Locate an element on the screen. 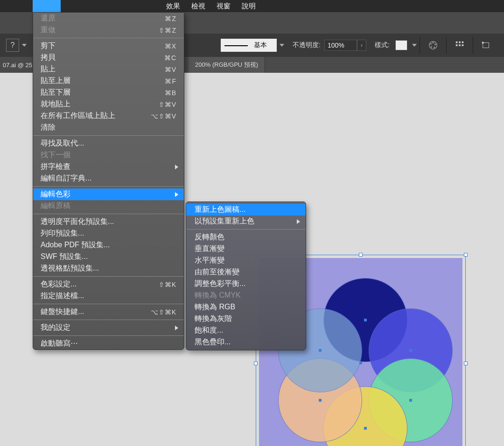 This screenshot has height=446, width=504. submenu-item-recolor-with-preset: 以預設集重新上色 is located at coordinates (246, 221).